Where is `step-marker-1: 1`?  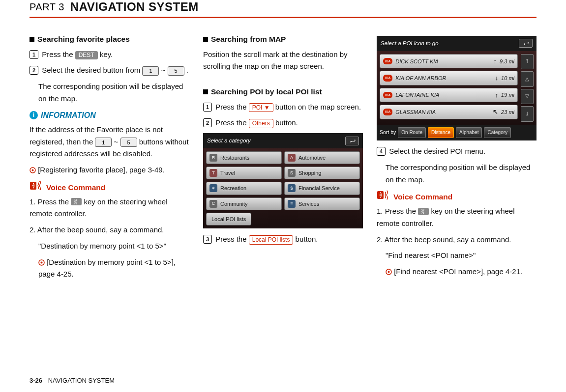
step-marker-1: 1 is located at coordinates (34, 55).